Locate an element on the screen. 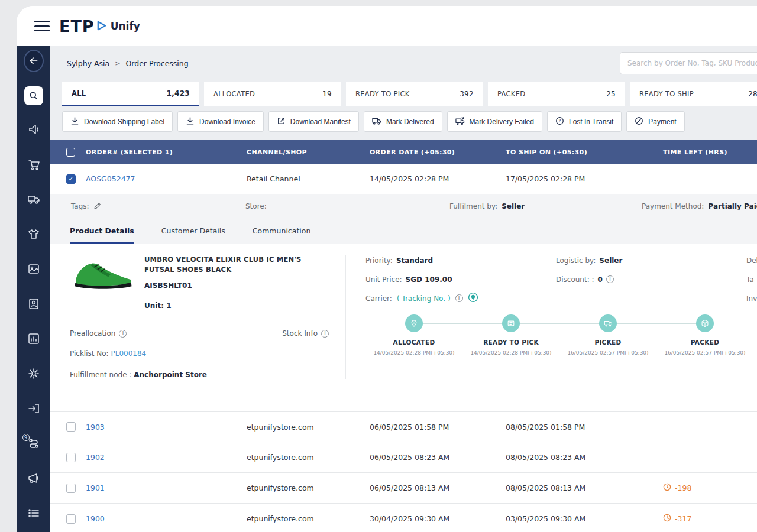  status-tab-allocated: ALLOCATED 19 is located at coordinates (273, 94).